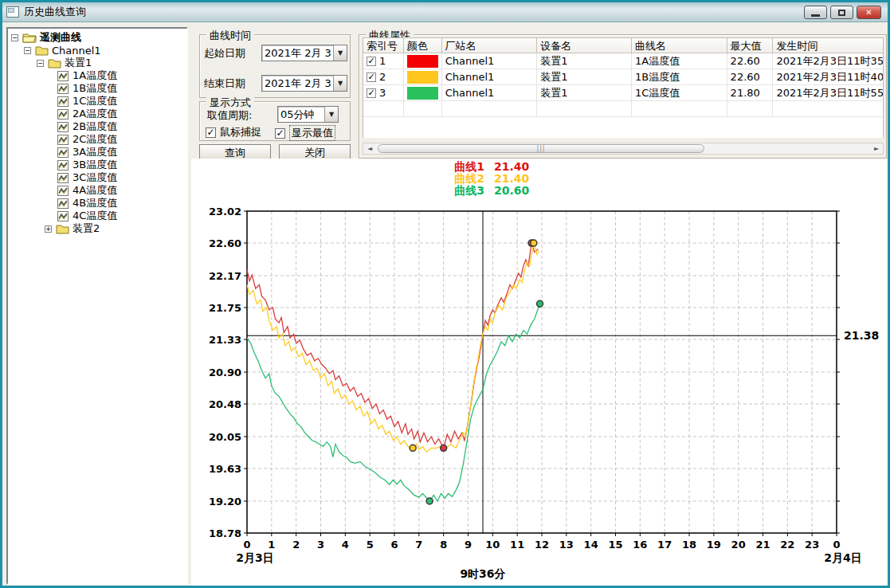  Describe the element at coordinates (231, 53) in the screenshot. I see `start-date-row: 起始日期` at that location.